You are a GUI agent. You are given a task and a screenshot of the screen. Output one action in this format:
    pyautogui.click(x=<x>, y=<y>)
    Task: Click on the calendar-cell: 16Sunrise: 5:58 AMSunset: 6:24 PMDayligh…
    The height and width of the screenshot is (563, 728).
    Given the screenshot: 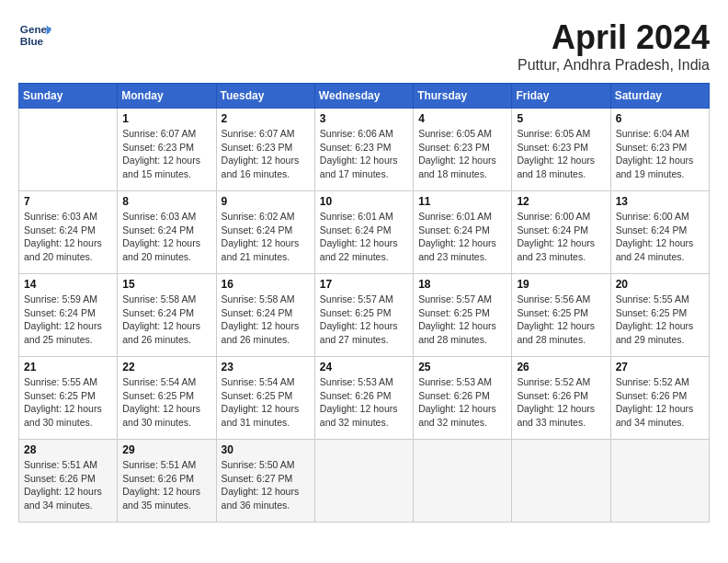 What is the action you would take?
    pyautogui.click(x=265, y=316)
    